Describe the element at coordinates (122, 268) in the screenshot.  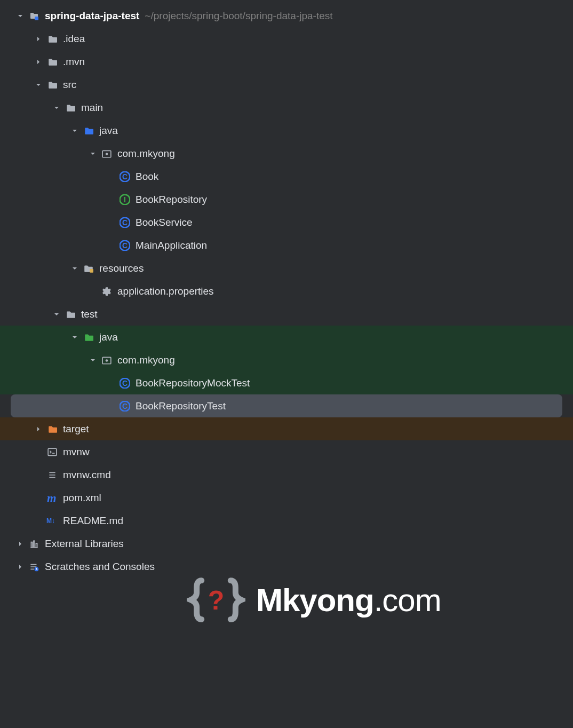
I see `node-label: resources` at that location.